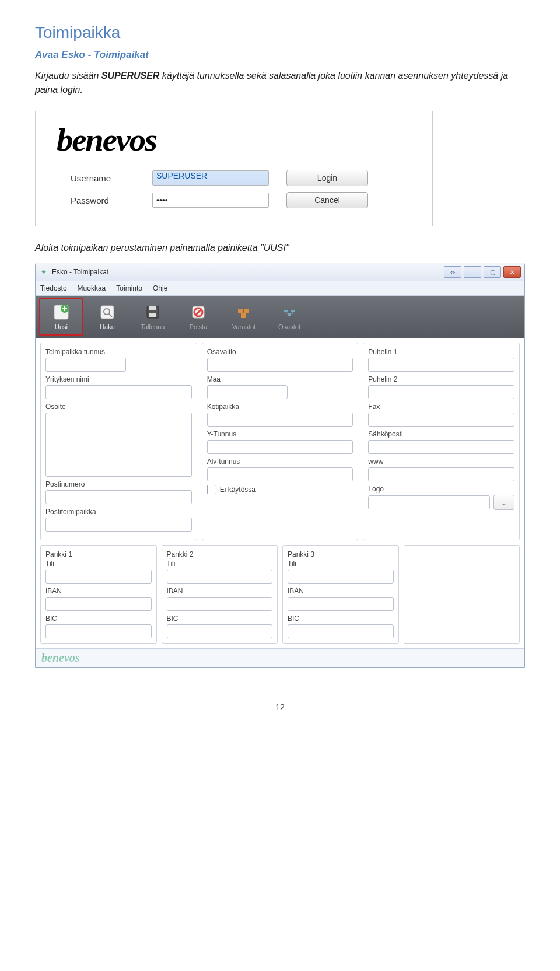 This screenshot has height=971, width=560. Describe the element at coordinates (341, 619) in the screenshot. I see `bank3-bic-label: BIC` at that location.